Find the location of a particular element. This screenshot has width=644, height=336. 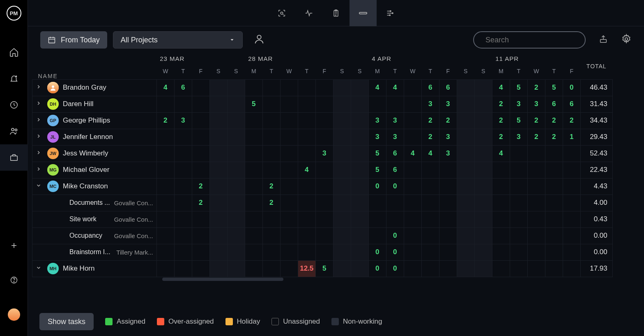

nav-briefcase-icon is located at coordinates (14, 158).